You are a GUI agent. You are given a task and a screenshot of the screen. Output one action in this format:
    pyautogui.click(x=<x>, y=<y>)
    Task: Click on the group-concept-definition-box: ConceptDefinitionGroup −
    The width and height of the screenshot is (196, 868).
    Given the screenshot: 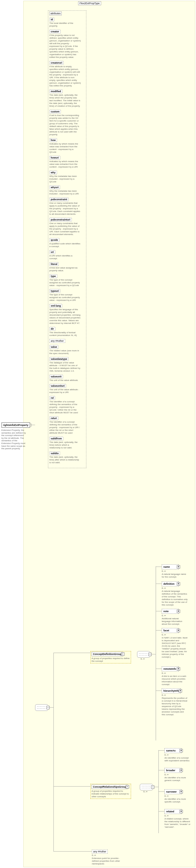 What is the action you would take?
    pyautogui.click(x=107, y=654)
    